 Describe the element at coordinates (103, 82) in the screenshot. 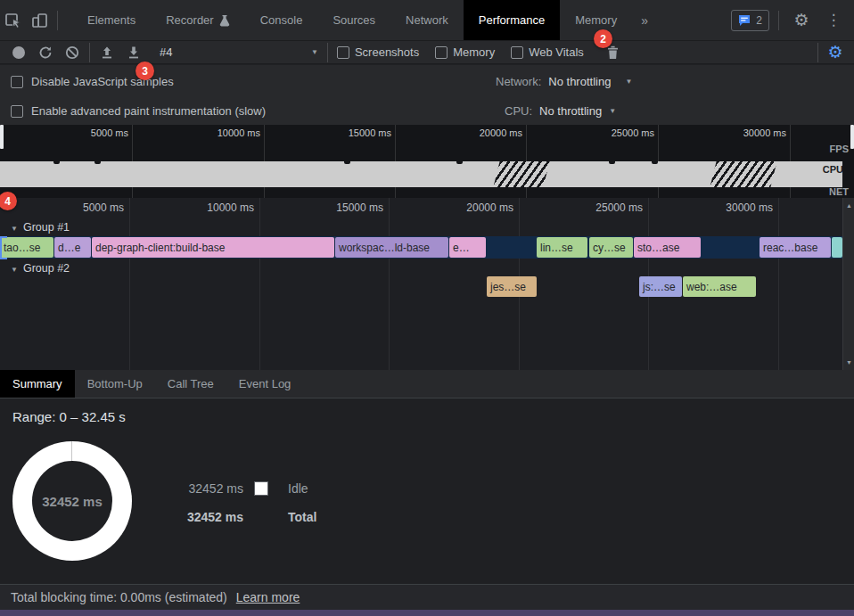

I see `checkbox-label: Disable JavaScript samples` at that location.